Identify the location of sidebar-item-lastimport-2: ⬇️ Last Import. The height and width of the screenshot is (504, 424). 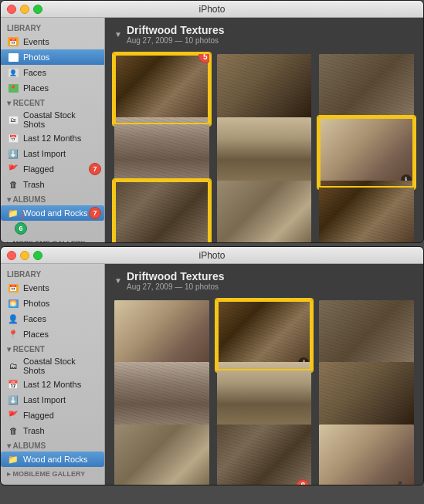
(53, 400).